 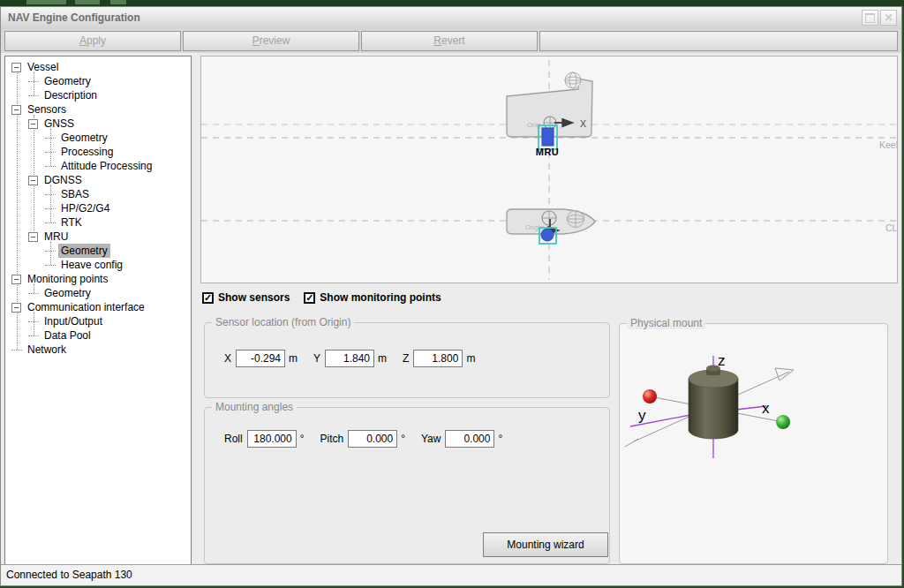 What do you see at coordinates (98, 350) in the screenshot?
I see `tree-item-network: Network` at bounding box center [98, 350].